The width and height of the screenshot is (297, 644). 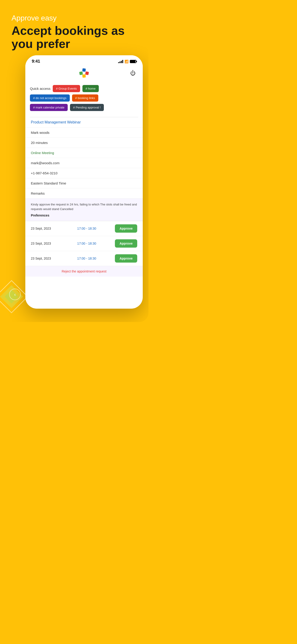 What do you see at coordinates (84, 122) in the screenshot?
I see `event-title: Product Management Webinar` at bounding box center [84, 122].